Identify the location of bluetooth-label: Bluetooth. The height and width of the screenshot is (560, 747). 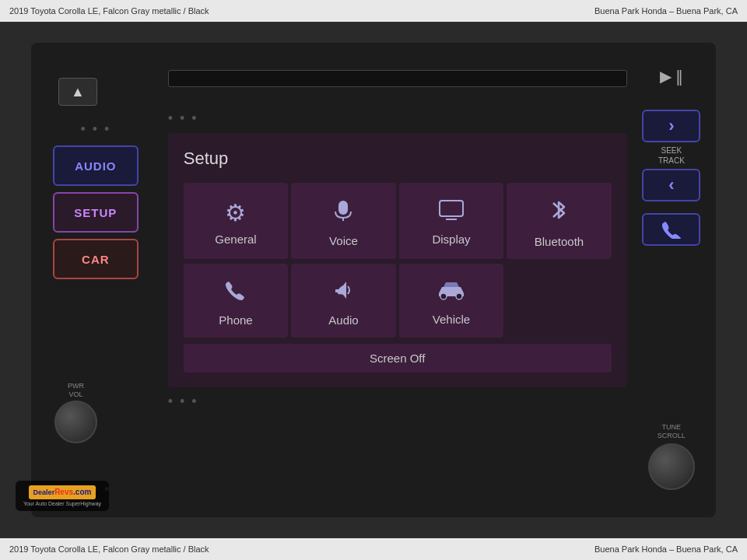
(559, 241).